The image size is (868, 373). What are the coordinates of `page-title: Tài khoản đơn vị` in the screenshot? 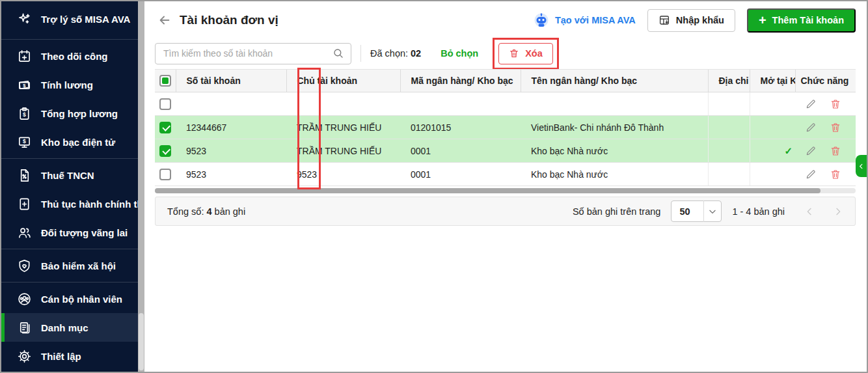 It's located at (229, 20).